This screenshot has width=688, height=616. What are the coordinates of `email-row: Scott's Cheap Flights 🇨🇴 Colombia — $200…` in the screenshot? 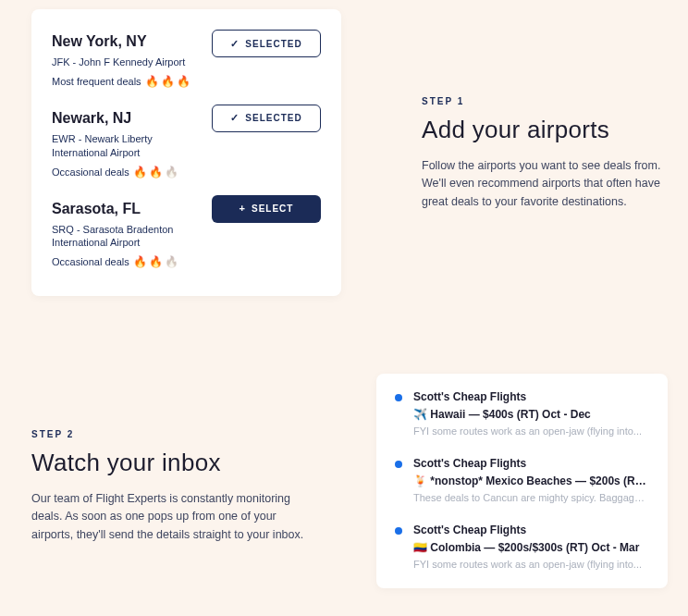 It's located at (522, 547).